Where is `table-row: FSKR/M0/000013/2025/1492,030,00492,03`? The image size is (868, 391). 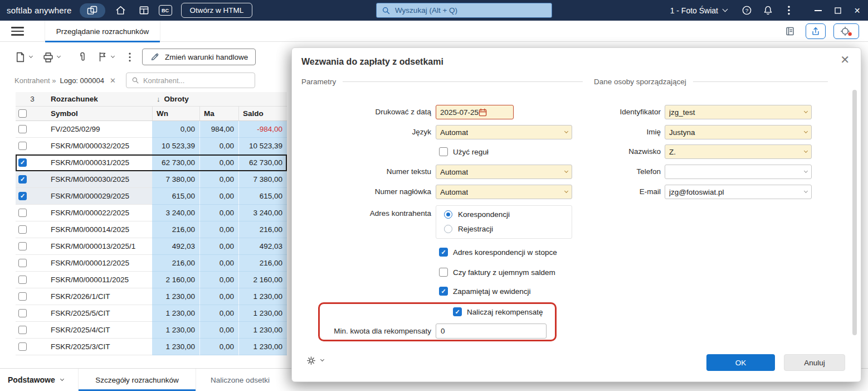
table-row: FSKR/M0/000013/2025/1492,030,00492,03 is located at coordinates (152, 247).